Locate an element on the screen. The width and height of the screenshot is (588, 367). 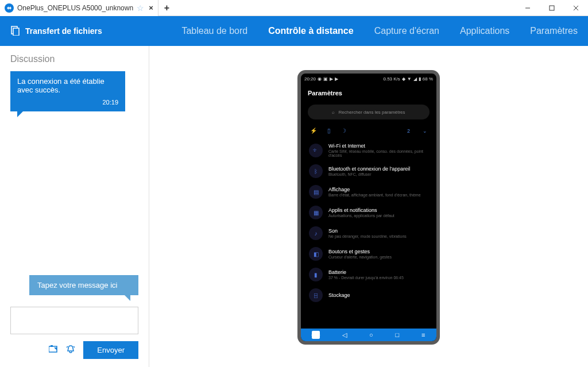
quick-icon: ▯ is located at coordinates (329, 131).